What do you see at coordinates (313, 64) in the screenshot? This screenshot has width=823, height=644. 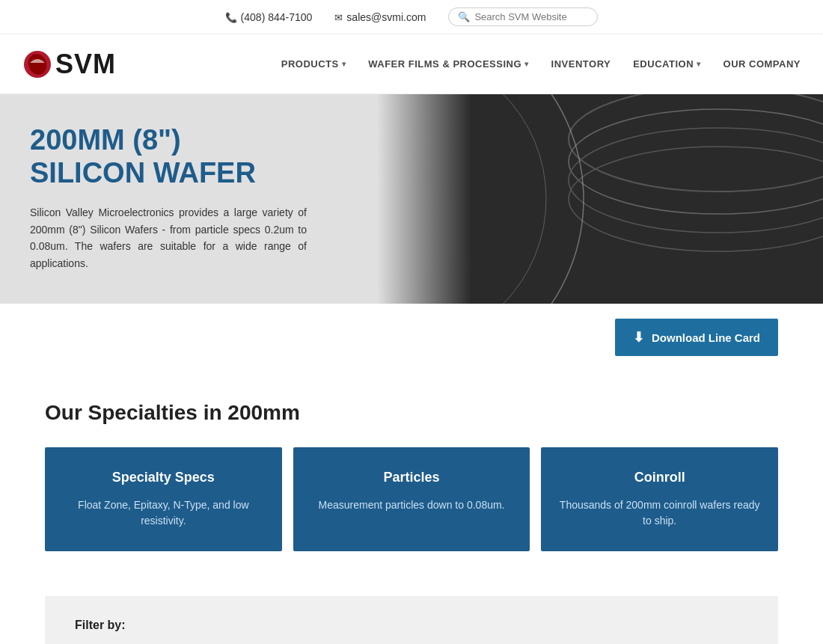 I see `nav-item-products: PRODUCTS ▾` at bounding box center [313, 64].